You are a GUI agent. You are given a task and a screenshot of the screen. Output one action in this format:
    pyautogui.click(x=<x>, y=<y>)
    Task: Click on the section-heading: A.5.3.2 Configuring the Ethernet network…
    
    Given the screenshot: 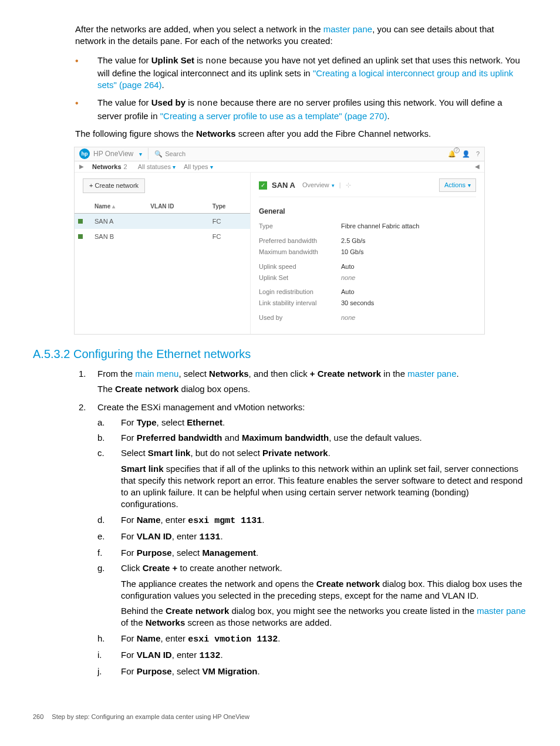 What is the action you would take?
    pyautogui.click(x=280, y=355)
    